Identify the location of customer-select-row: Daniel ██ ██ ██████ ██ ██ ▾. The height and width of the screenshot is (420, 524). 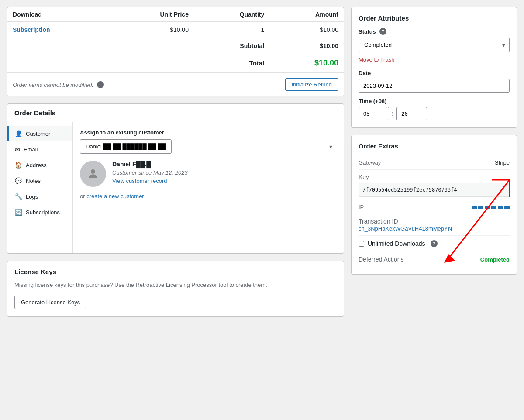
(208, 147).